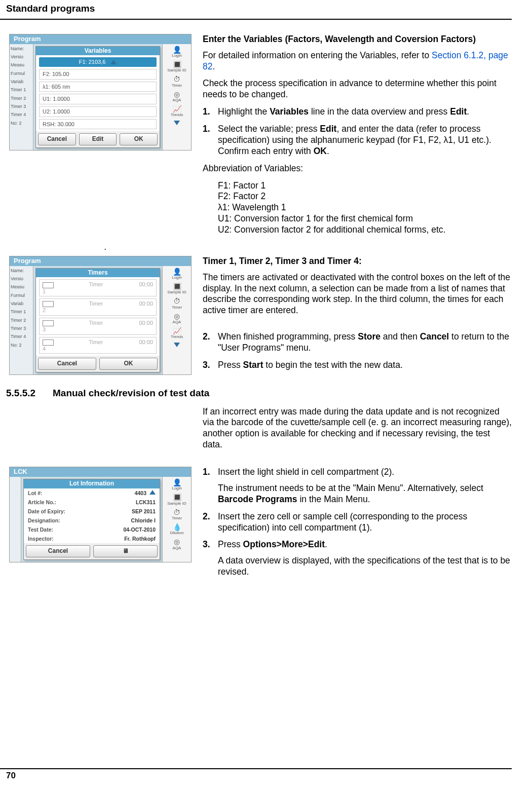  I want to click on timers-step-3: Press Start to begin the test with the n…, so click(365, 365).